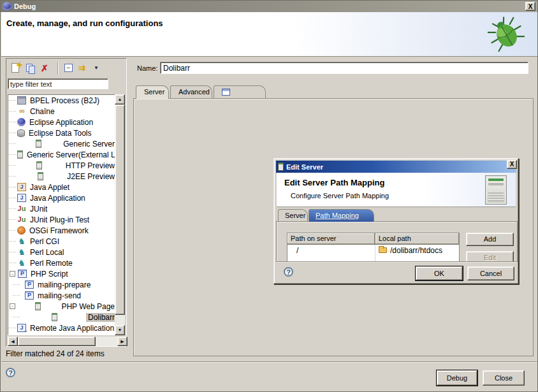  I want to click on tree-item-generic-server-external-la: ┈┈Generic Server(External La, so click(62, 154).